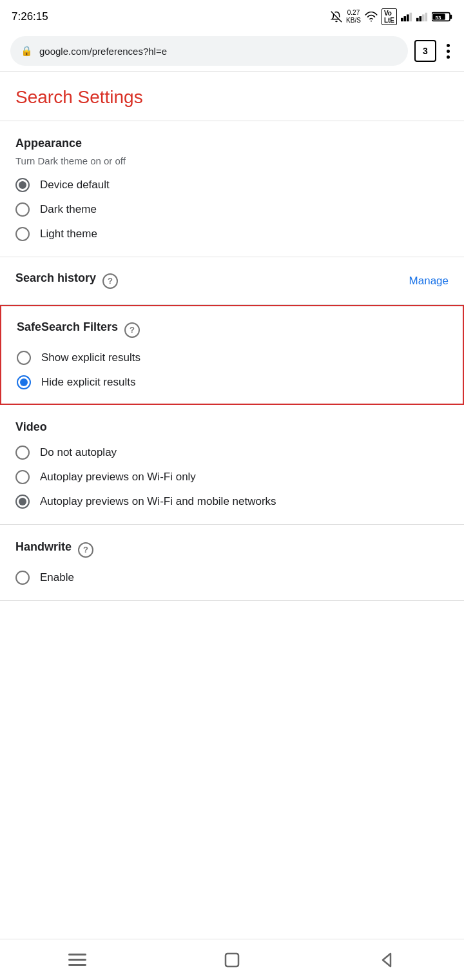  I want to click on radio-circle-light-theme, so click(23, 234).